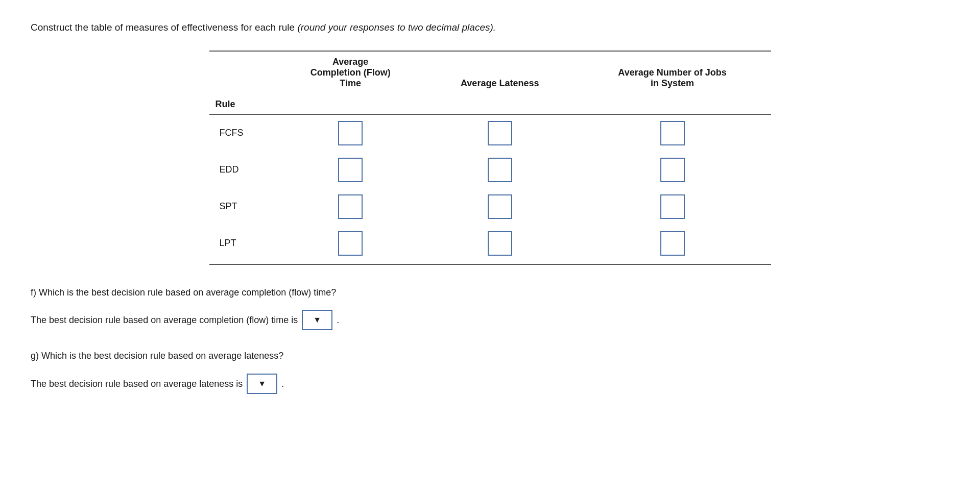 The height and width of the screenshot is (493, 980). Describe the element at coordinates (242, 72) in the screenshot. I see `rule-col-header` at that location.